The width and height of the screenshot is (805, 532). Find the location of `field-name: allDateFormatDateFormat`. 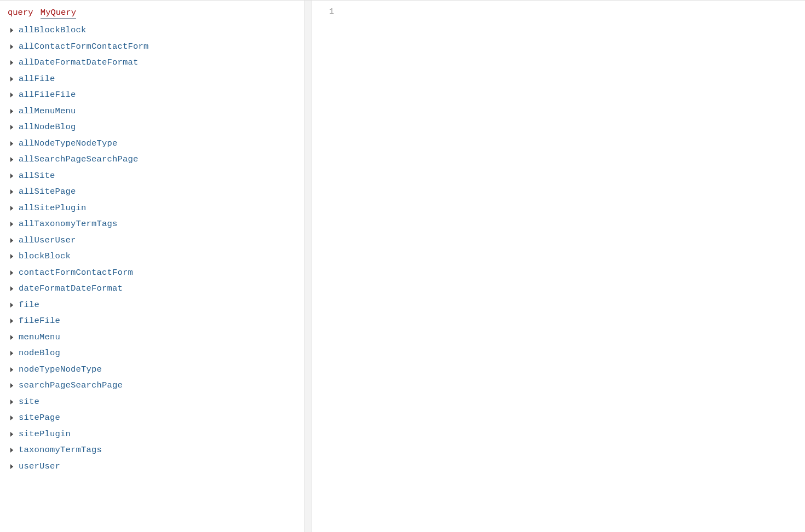

field-name: allDateFormatDateFormat is located at coordinates (79, 63).